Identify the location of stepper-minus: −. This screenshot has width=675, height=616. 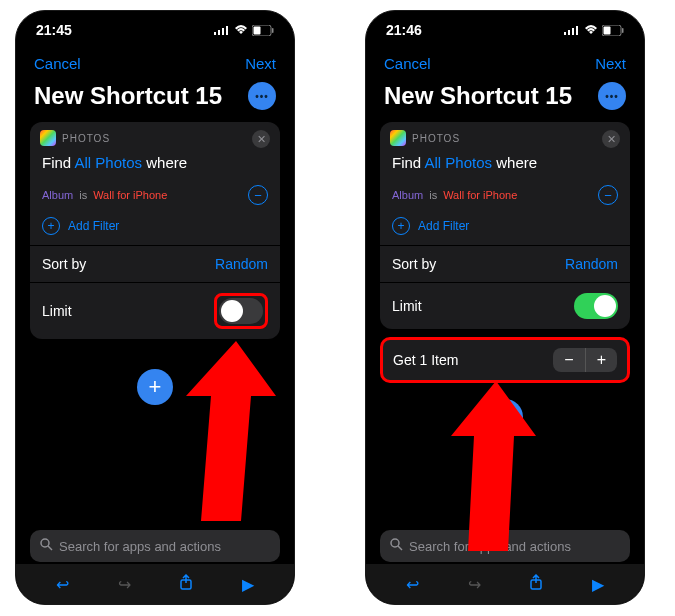
(569, 360).